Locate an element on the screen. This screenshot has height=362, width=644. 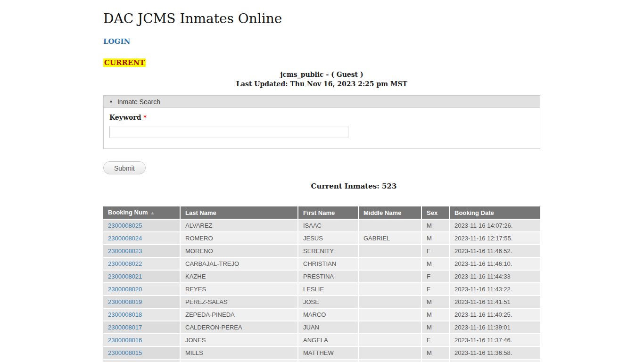
booking-num-link: 2300008021 is located at coordinates (125, 276).